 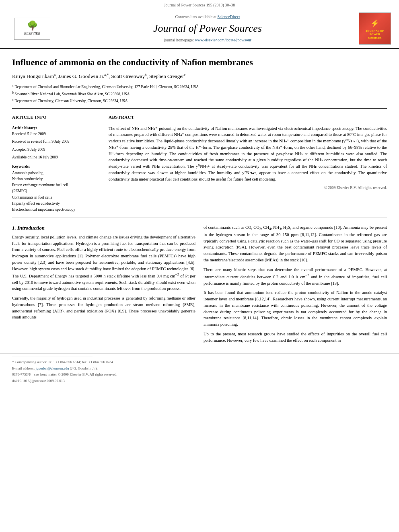 I want to click on homepage-label: journal homepage:, so click(x=179, y=40).